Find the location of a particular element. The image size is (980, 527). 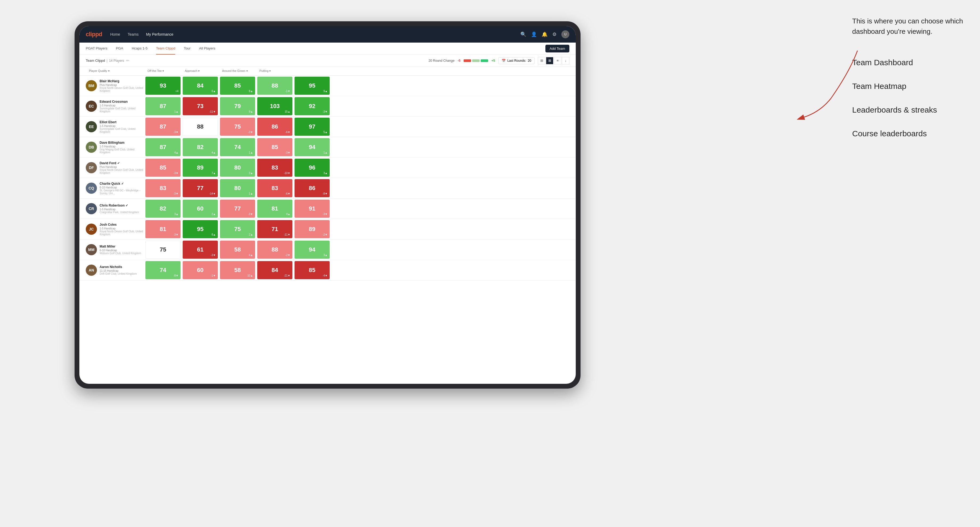

table-row: ANAaron Nicholls11-15 HandicapDrift Golf… is located at coordinates (328, 270).